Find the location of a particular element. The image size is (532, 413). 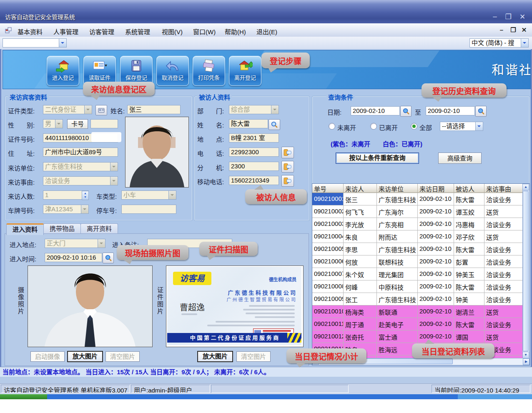

menu-basic-data: 基本资料 is located at coordinates (30, 32).